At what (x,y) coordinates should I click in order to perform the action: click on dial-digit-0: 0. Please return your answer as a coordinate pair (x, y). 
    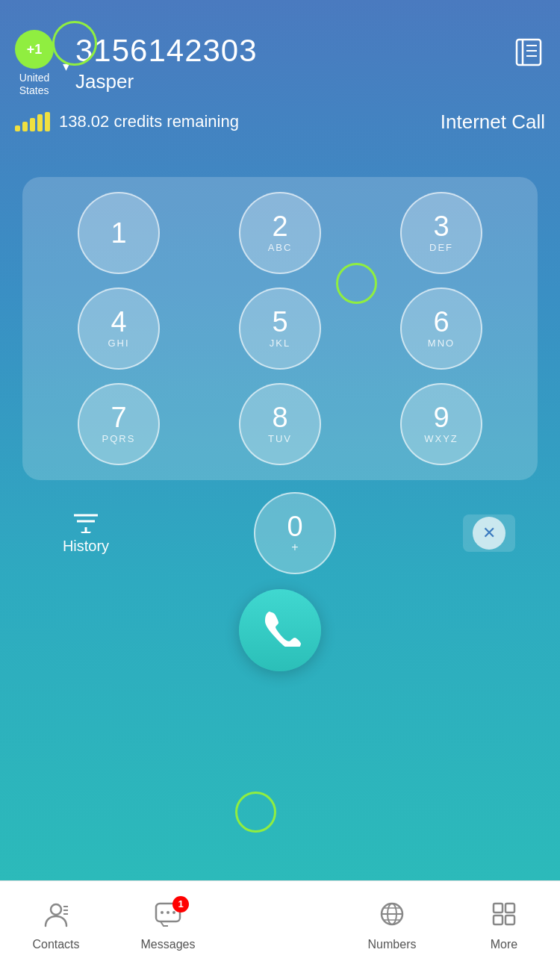
    Looking at the image, I should click on (294, 526).